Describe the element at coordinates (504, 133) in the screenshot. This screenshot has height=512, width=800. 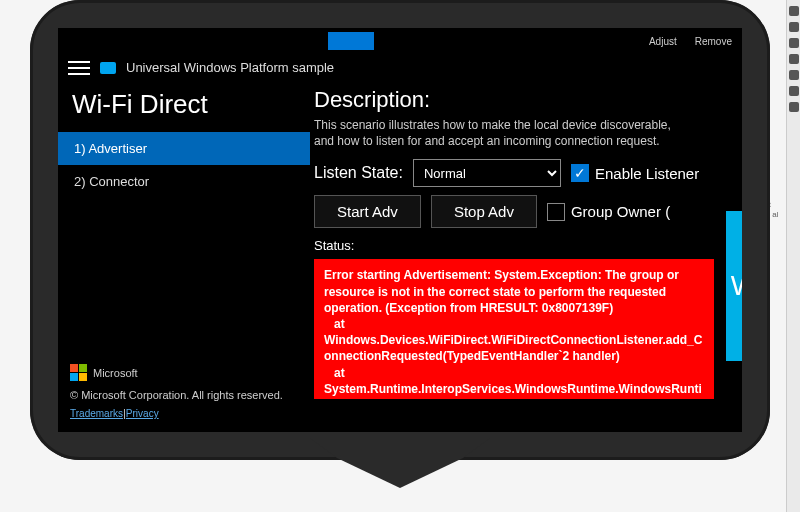
I see `description-text: This scenario illustrates how to make th…` at that location.